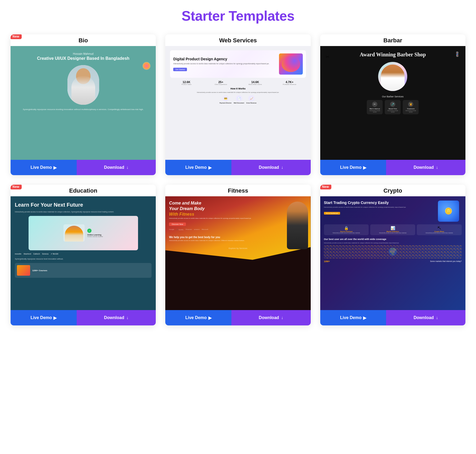  Describe the element at coordinates (83, 253) in the screenshot. I see `education-preview: Learn For Your Next Future Interactively…` at that location.